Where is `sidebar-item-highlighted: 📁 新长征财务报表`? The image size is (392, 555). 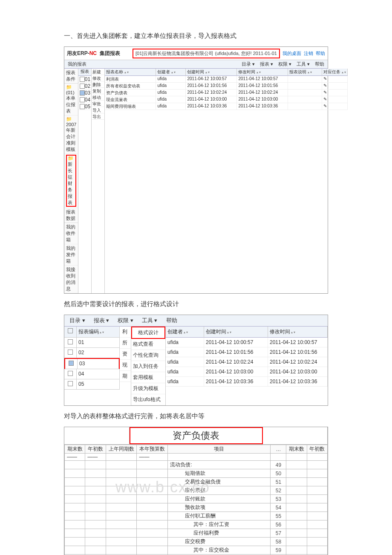
sidebar-item-highlighted: 📁 新长征财务报表 is located at coordinates (71, 181).